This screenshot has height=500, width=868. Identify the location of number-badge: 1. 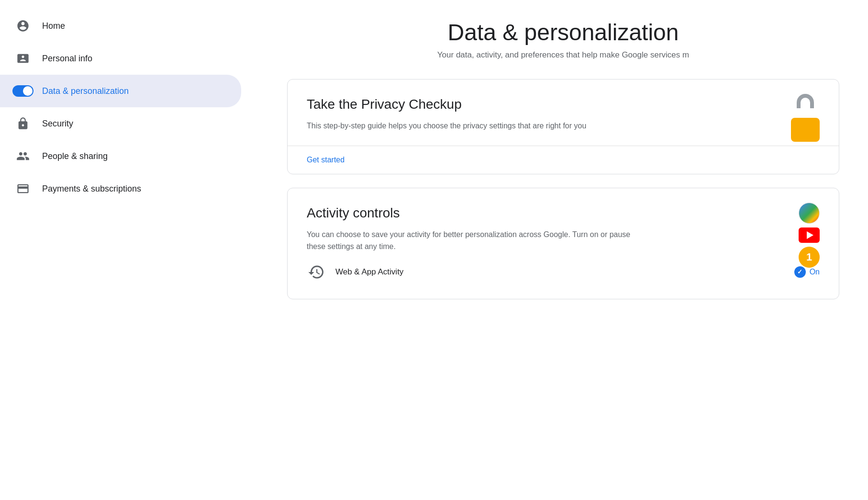
(809, 257).